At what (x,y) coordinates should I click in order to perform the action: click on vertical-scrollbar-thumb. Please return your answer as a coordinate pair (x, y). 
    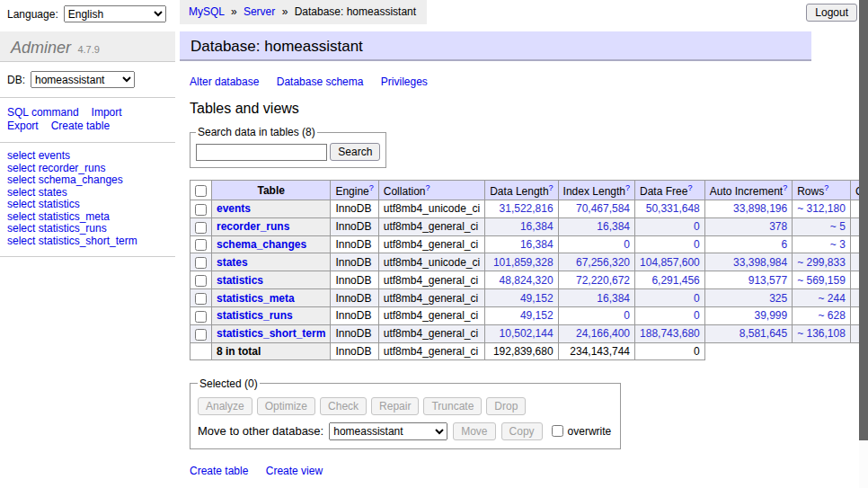
    Looking at the image, I should click on (864, 220).